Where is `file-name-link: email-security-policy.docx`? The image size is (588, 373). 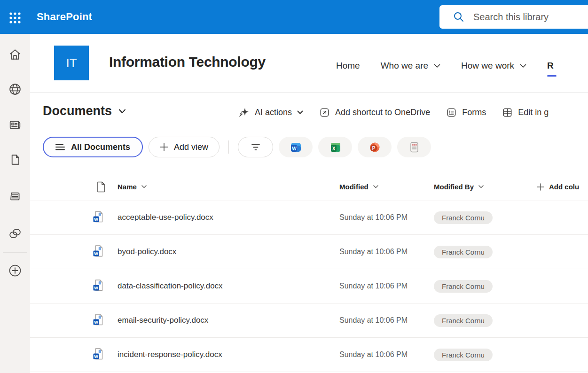 file-name-link: email-security-policy.docx is located at coordinates (228, 320).